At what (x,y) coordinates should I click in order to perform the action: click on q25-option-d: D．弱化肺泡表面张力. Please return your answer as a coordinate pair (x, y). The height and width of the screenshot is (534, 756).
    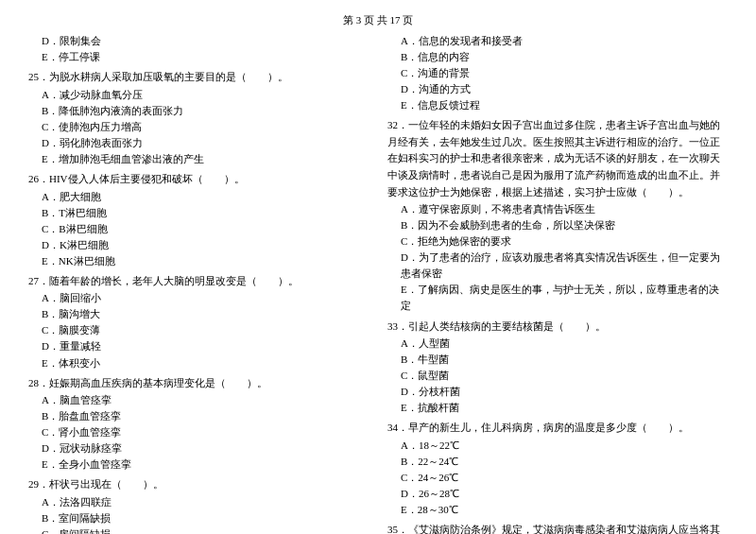
    Looking at the image, I should click on (198, 144).